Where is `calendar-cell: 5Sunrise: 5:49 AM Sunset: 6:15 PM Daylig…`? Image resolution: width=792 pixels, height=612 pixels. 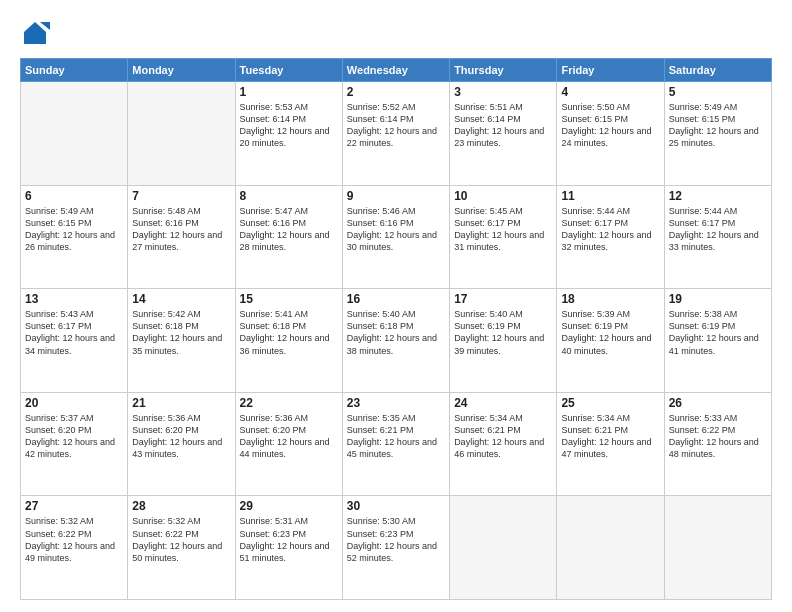
calendar-cell: 5Sunrise: 5:49 AM Sunset: 6:15 PM Daylig… is located at coordinates (718, 134).